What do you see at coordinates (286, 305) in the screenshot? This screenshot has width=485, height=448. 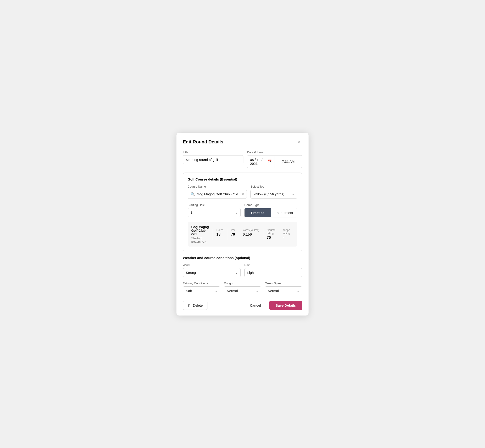 I see `save-button: Save Details` at bounding box center [286, 305].